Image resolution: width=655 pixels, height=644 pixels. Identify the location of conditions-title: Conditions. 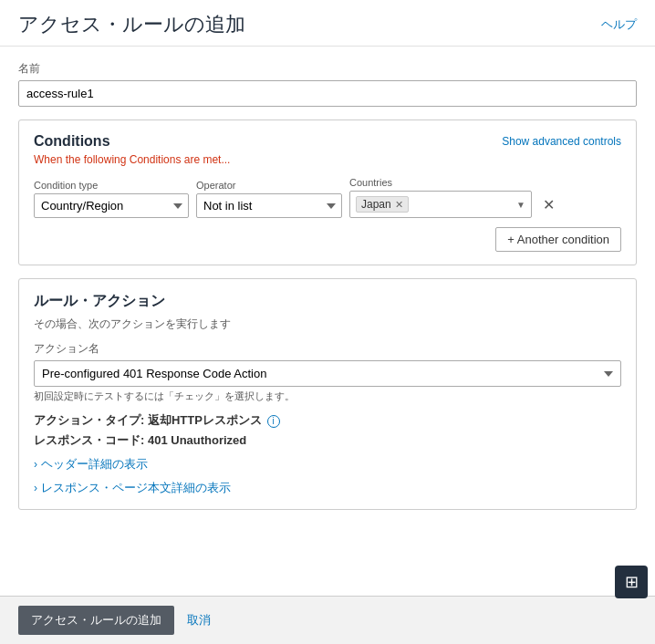
(72, 141).